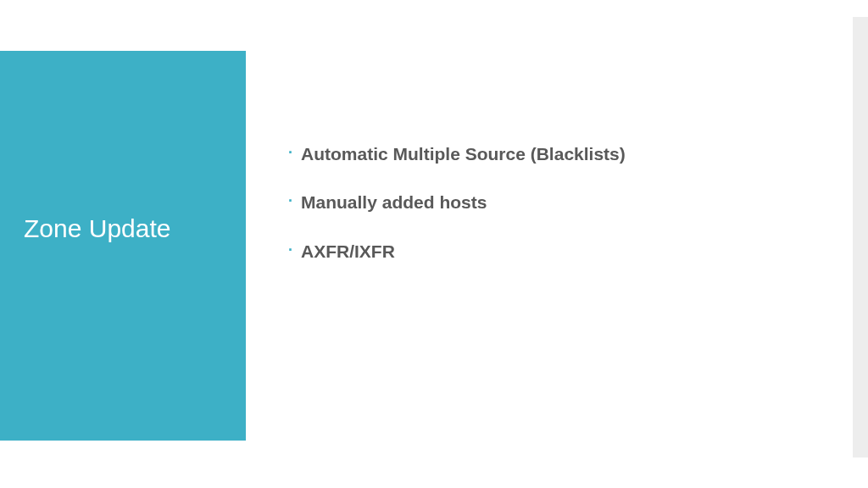 This screenshot has width=868, height=488. I want to click on list-item: · AXFR/IXFR, so click(542, 251).